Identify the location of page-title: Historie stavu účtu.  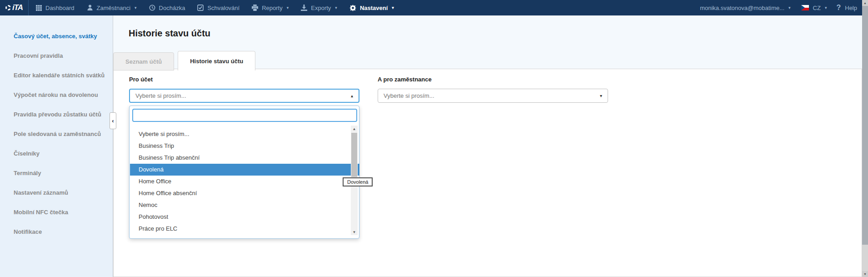
(170, 34).